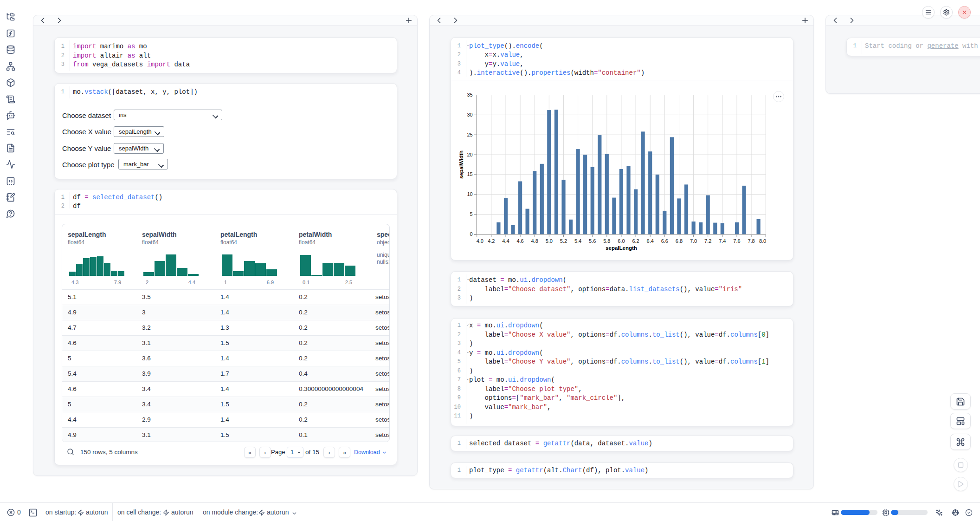 Image resolution: width=980 pixels, height=521 pixels. Describe the element at coordinates (751, 241) in the screenshot. I see `svg-text: 7.8` at that location.